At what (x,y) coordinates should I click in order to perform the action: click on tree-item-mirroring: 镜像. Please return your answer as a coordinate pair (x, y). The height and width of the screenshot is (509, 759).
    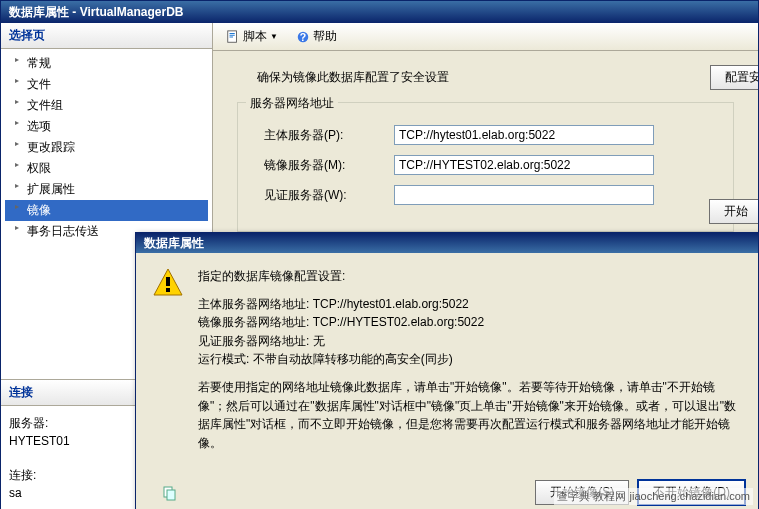
    Looking at the image, I should click on (106, 210).